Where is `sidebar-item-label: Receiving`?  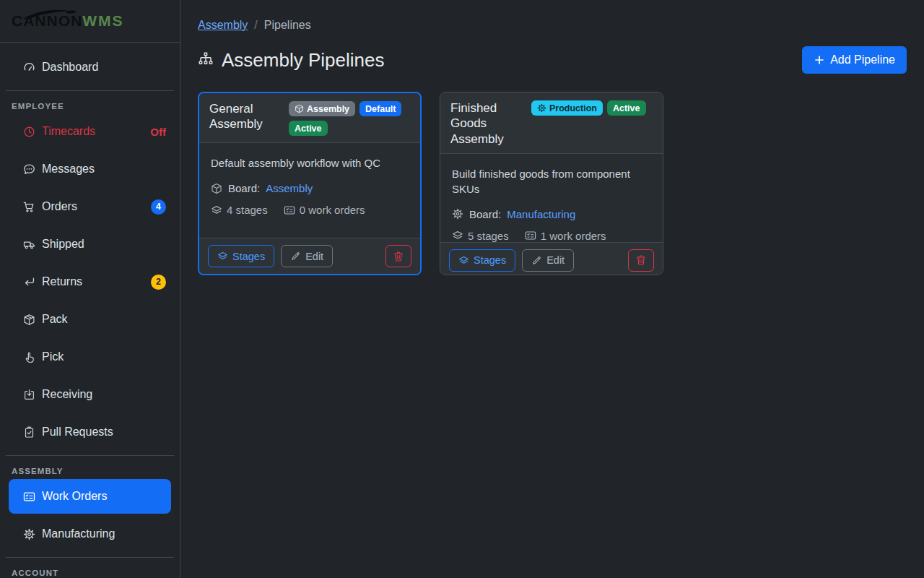
sidebar-item-label: Receiving is located at coordinates (67, 394).